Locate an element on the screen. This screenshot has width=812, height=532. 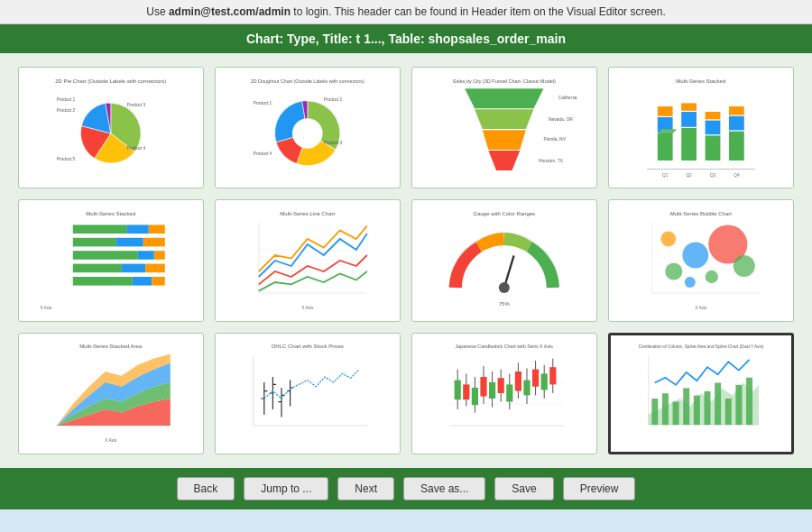
jump-to-button: Jump to ... is located at coordinates (286, 489).